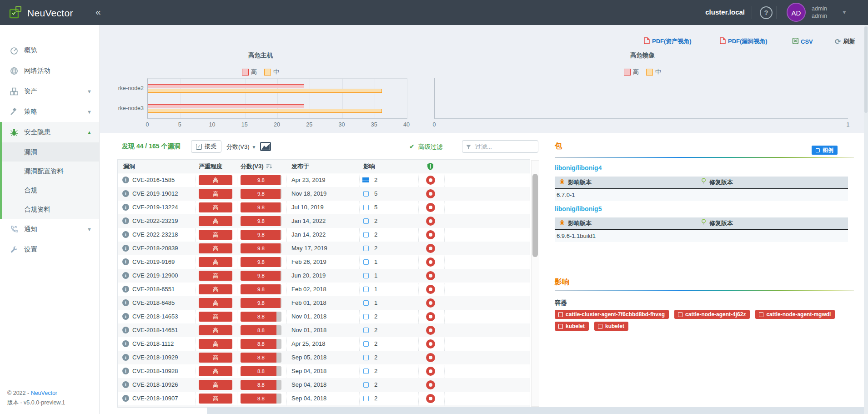 The image size is (868, 414). Describe the element at coordinates (324, 276) in the screenshot. I see `table-row: iCVE-2019-12900高9.8Jun 20, 20191` at that location.